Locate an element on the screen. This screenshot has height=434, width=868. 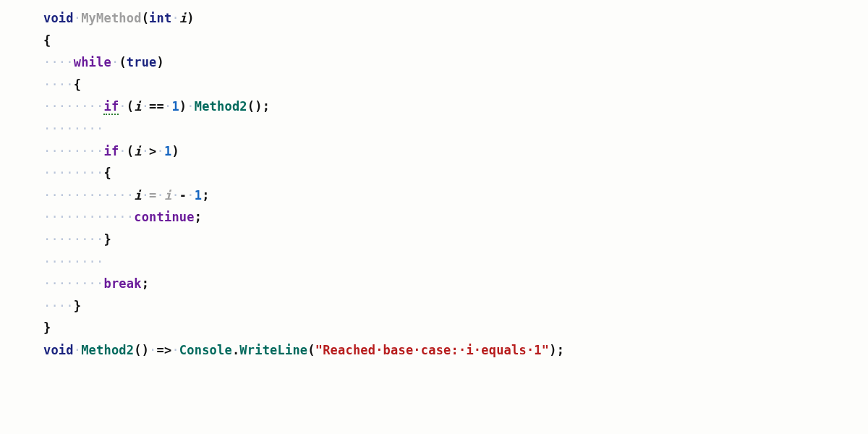
operator-assign: = is located at coordinates (153, 195).